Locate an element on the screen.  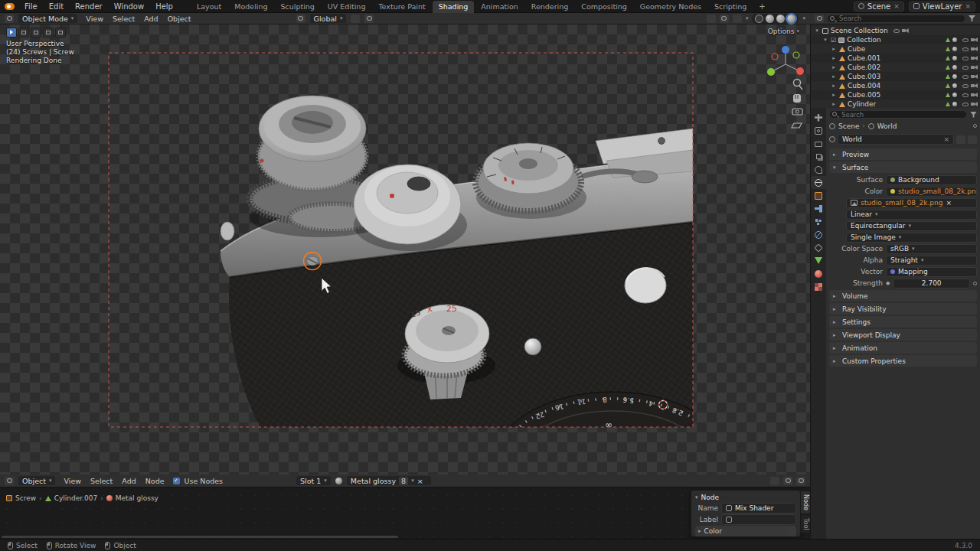
outliner-search is located at coordinates (896, 18).